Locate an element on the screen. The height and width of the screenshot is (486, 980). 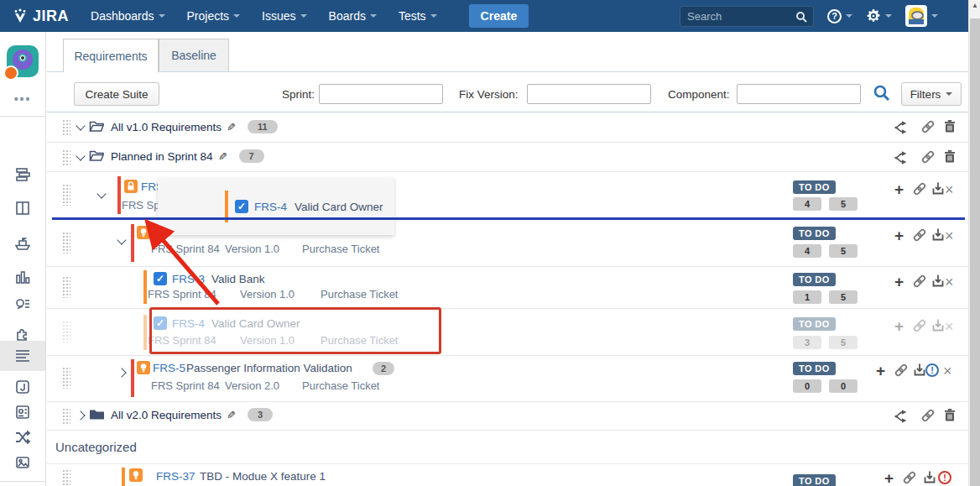
settings-menu is located at coordinates (879, 16).